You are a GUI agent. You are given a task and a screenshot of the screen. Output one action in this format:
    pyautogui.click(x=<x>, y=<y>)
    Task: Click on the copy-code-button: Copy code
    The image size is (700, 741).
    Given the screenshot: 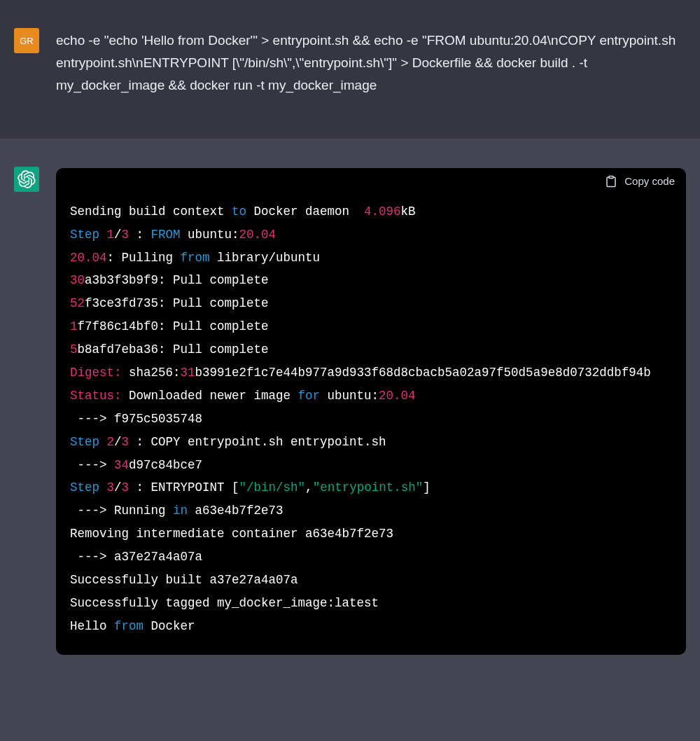 What is the action you would take?
    pyautogui.click(x=640, y=181)
    